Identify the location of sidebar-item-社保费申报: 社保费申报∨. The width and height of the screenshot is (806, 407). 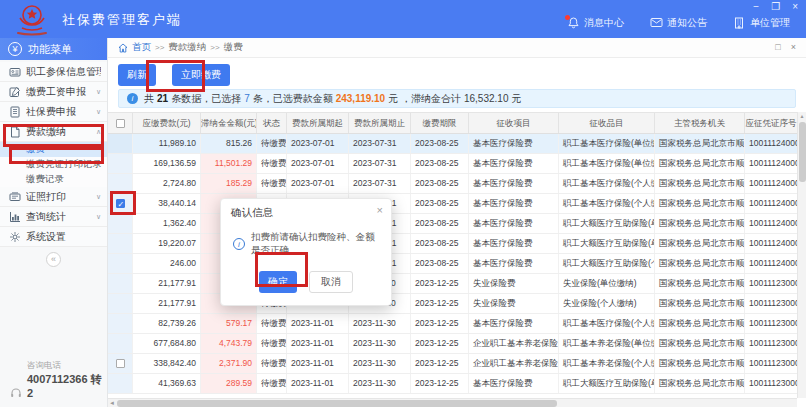
(54, 112).